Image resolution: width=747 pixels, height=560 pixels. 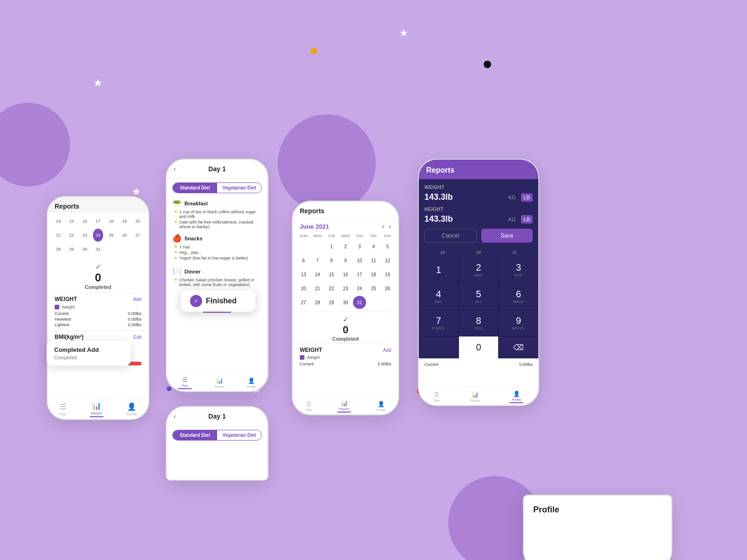 I want to click on phone2-back-button: ‹, so click(x=175, y=169).